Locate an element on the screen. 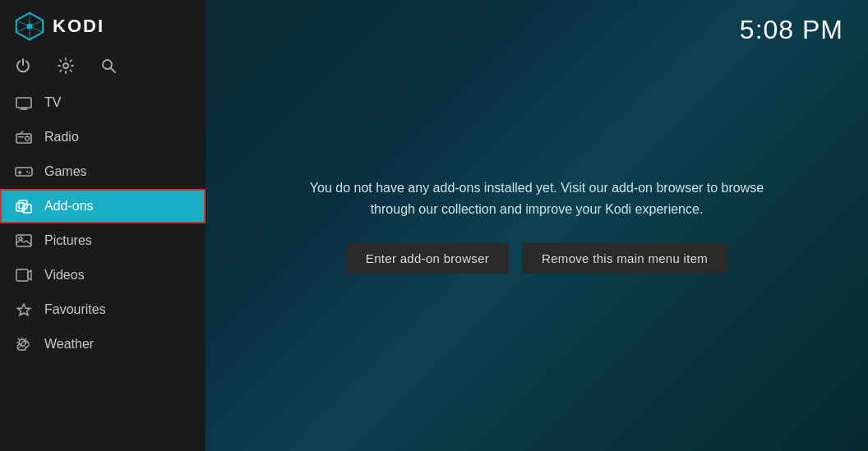 The height and width of the screenshot is (451, 868). app-title: KODI is located at coordinates (79, 26).